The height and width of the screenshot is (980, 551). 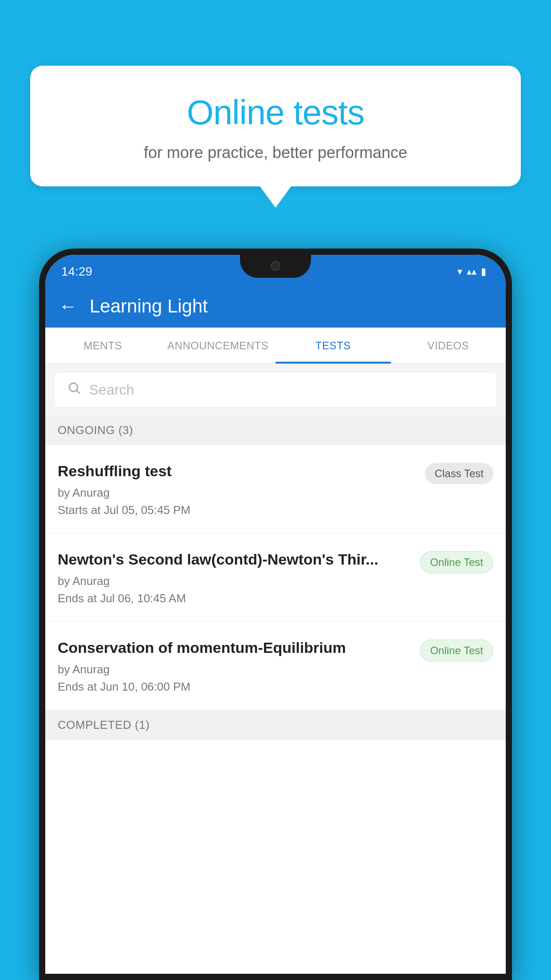 What do you see at coordinates (472, 272) in the screenshot?
I see `signal-icon: ▴▴` at bounding box center [472, 272].